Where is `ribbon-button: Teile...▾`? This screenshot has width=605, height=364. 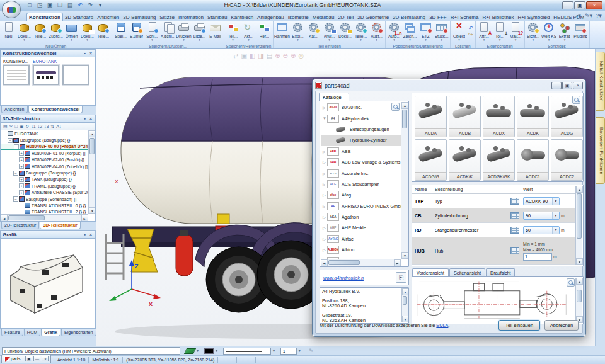 ribbon-button: Teile...▾ is located at coordinates (360, 31).